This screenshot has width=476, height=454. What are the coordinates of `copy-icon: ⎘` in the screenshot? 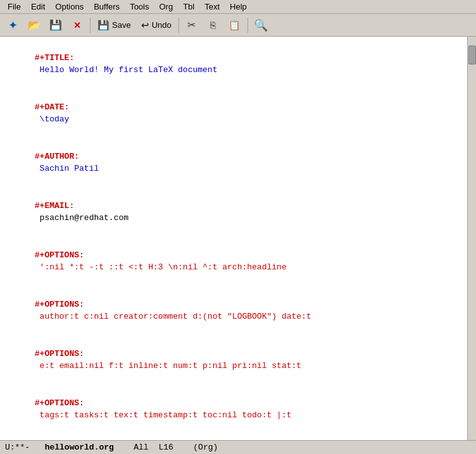 It's located at (213, 25).